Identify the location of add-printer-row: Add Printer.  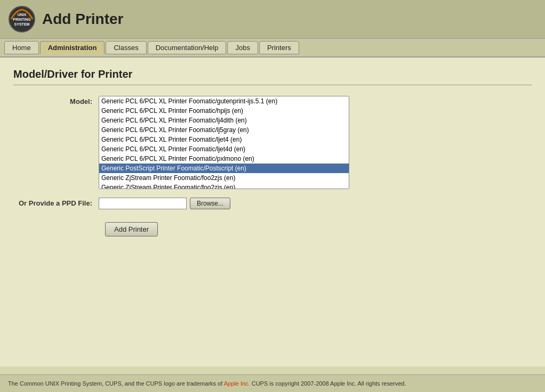
(272, 227).